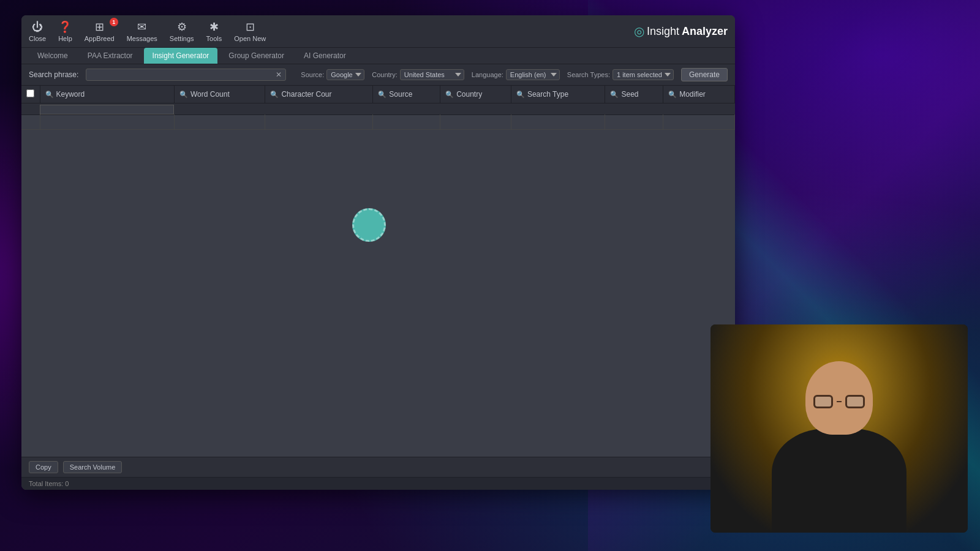  Describe the element at coordinates (182, 27) in the screenshot. I see `settings-icon: ⚙` at that location.